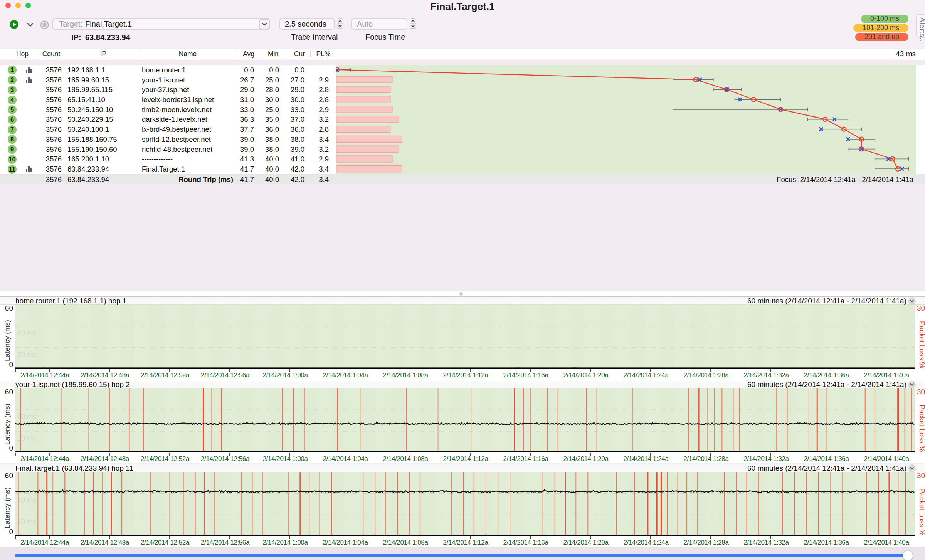  Describe the element at coordinates (340, 24) in the screenshot. I see `trace-interval-stepper` at that location.